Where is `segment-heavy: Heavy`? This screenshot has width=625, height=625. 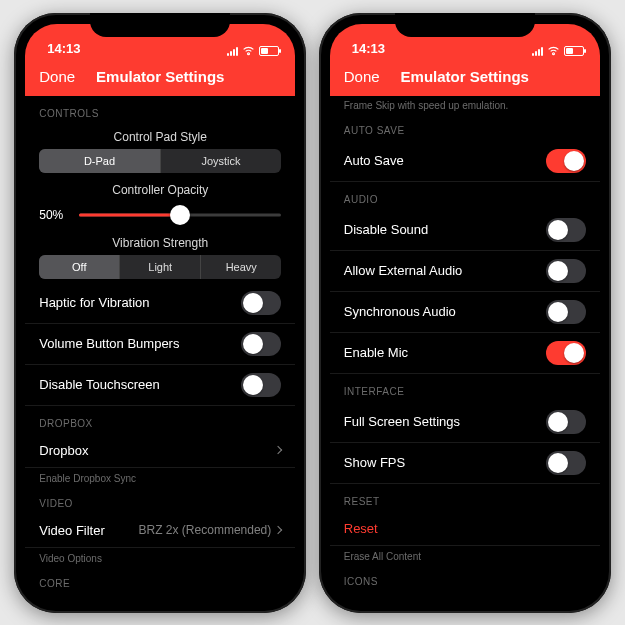 segment-heavy: Heavy is located at coordinates (241, 267).